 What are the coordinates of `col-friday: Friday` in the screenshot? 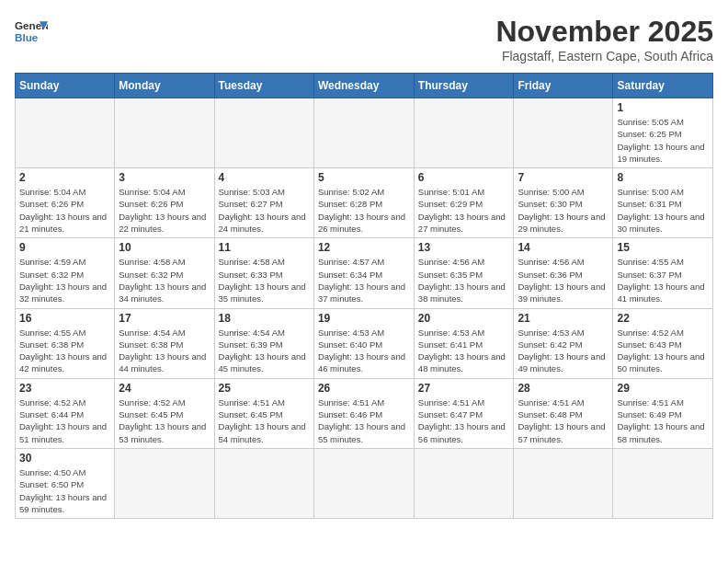 It's located at (563, 86).